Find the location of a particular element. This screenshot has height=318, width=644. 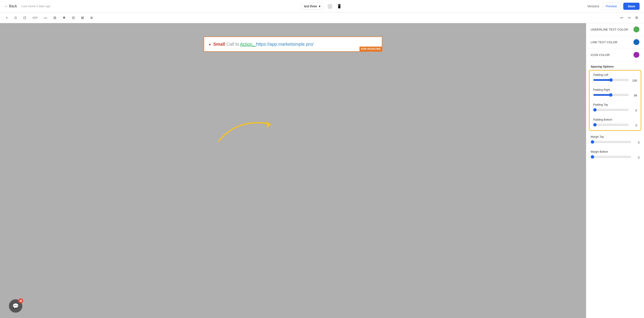

icon-color-label: ICON COLOR is located at coordinates (600, 55).